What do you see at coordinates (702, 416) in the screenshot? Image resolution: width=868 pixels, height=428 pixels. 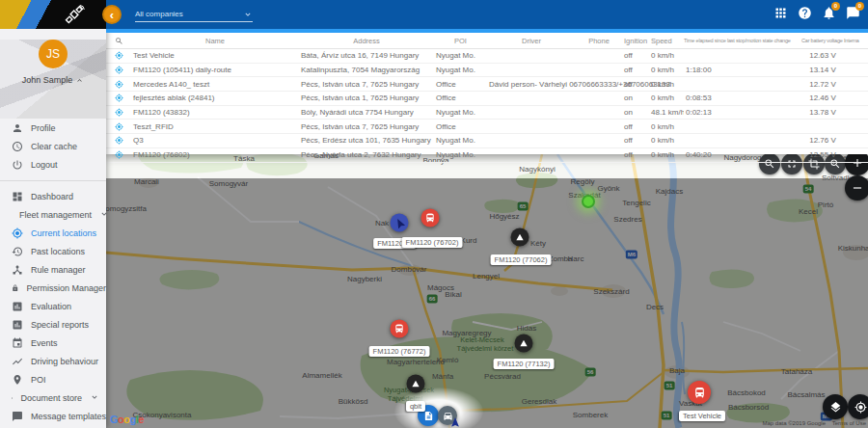 I see `marker-label: Test Vehicle` at bounding box center [702, 416].